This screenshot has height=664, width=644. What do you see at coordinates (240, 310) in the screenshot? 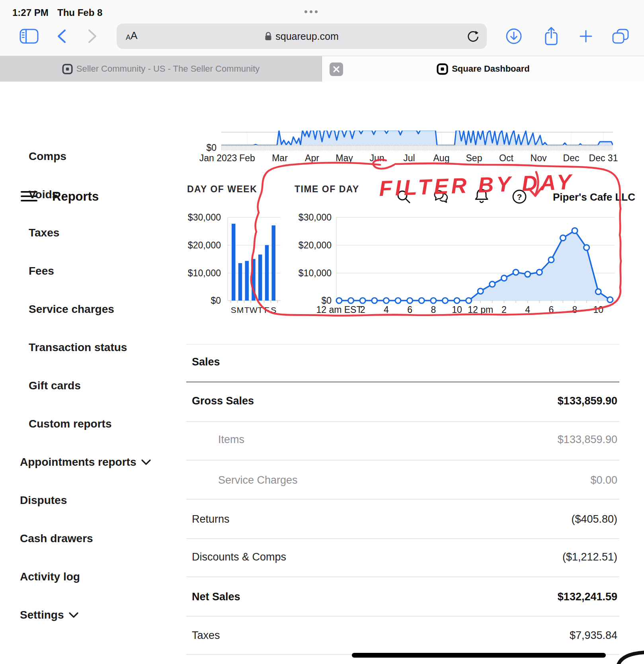
I see `day-tick-label: M` at bounding box center [240, 310].